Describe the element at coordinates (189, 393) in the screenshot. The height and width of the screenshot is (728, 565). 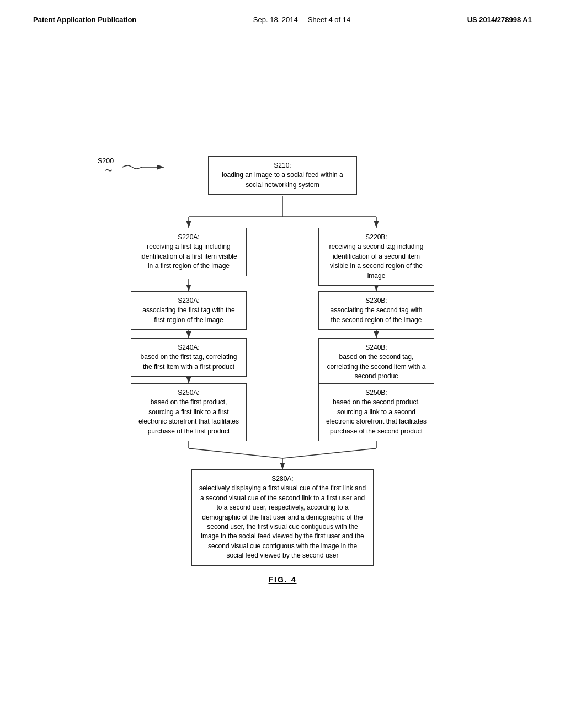
I see `s250a-label: S250A:` at that location.